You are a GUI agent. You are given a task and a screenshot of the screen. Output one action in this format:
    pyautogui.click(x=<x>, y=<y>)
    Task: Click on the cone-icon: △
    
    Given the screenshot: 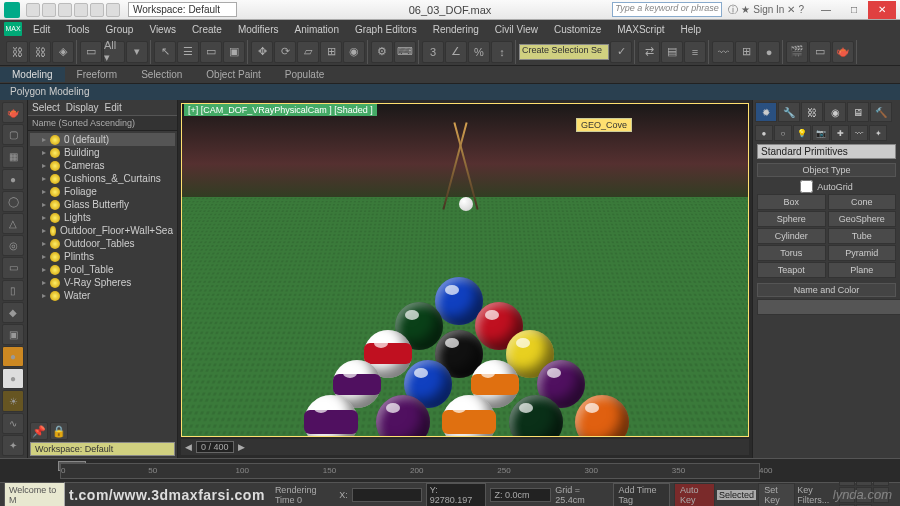 What is the action you would take?
    pyautogui.click(x=13, y=224)
    